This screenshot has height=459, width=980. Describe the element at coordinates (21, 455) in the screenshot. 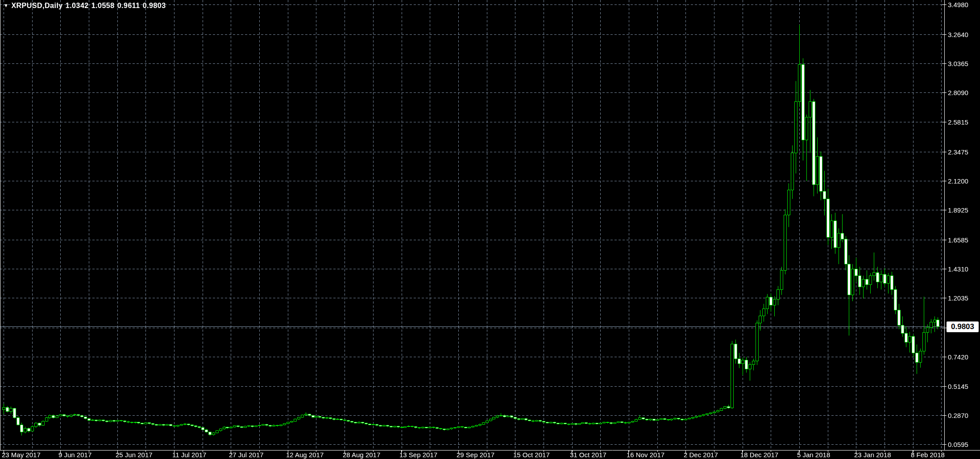

I see `date-axis-label: 23 May 2017` at that location.